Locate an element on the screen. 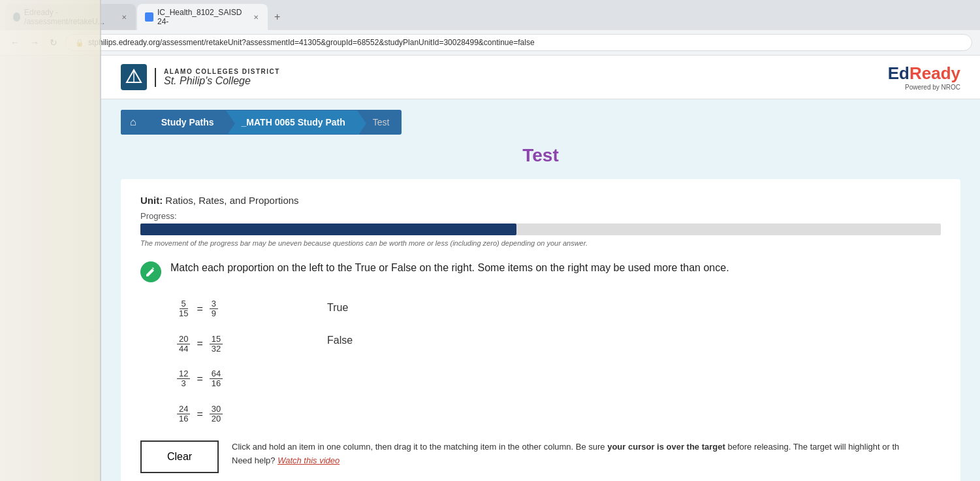 Image resolution: width=980 pixels, height=481 pixels. fraction-4-left: 24 16 is located at coordinates (183, 414).